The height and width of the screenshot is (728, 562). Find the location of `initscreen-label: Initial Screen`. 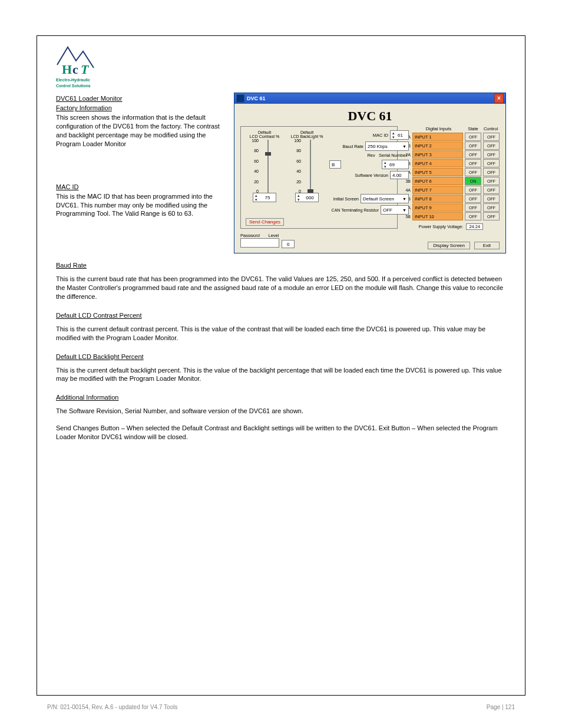

initscreen-label: Initial Screen is located at coordinates (345, 199).